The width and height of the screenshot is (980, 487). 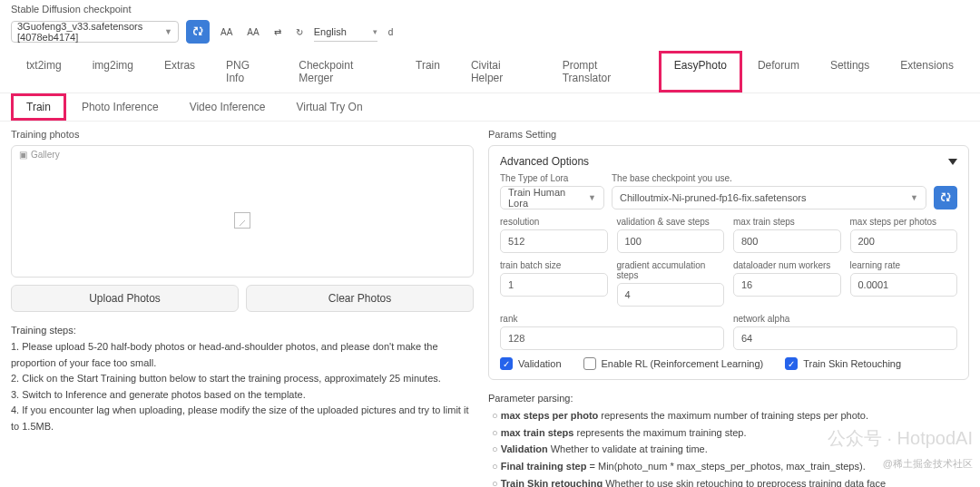 I want to click on param-parse-item: max train steps represents the maximum t…, so click(x=730, y=433).